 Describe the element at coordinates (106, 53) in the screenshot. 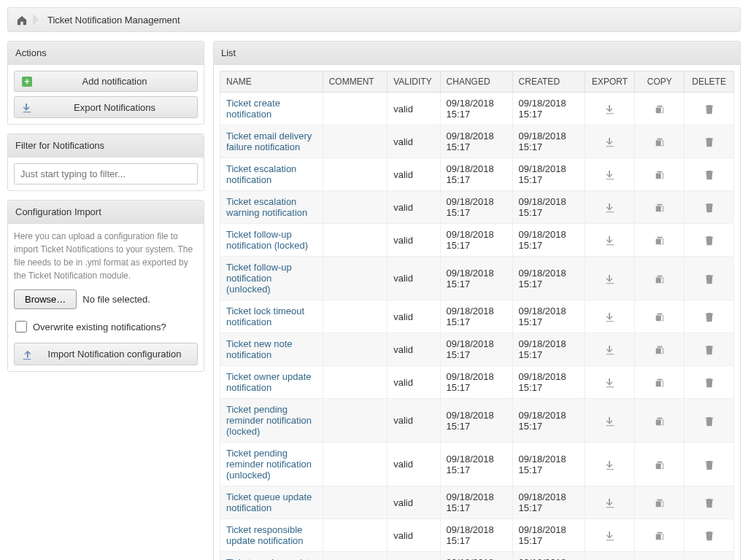

I see `actions-header: Actions` at that location.